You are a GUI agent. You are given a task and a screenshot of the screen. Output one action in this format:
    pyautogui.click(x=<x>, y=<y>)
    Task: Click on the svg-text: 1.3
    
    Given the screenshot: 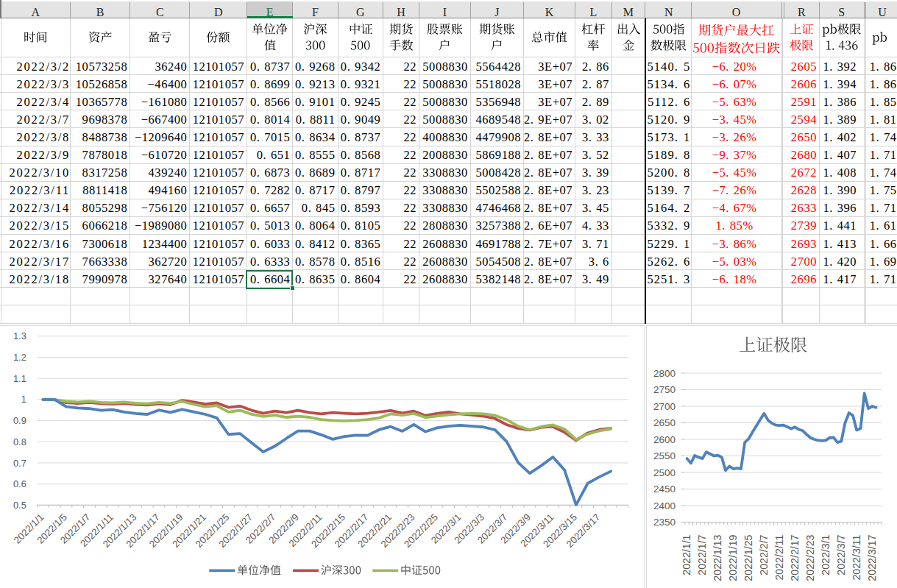 What is the action you would take?
    pyautogui.click(x=20, y=336)
    